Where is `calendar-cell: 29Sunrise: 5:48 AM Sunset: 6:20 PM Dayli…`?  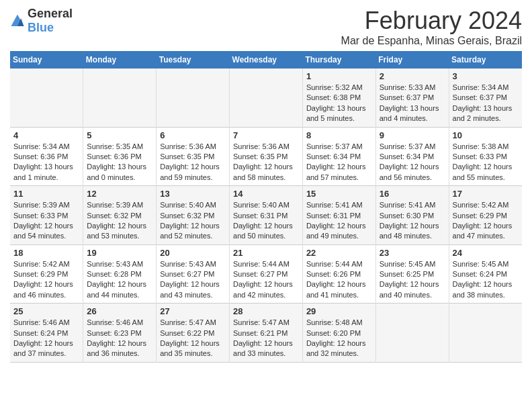 calendar-cell: 29Sunrise: 5:48 AM Sunset: 6:20 PM Dayli… is located at coordinates (339, 333).